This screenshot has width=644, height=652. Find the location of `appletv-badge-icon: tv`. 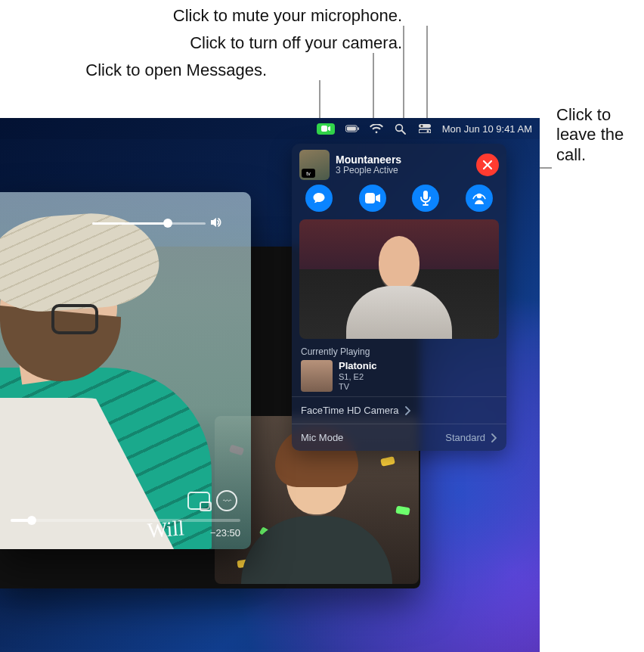

appletv-badge-icon: tv is located at coordinates (308, 173).